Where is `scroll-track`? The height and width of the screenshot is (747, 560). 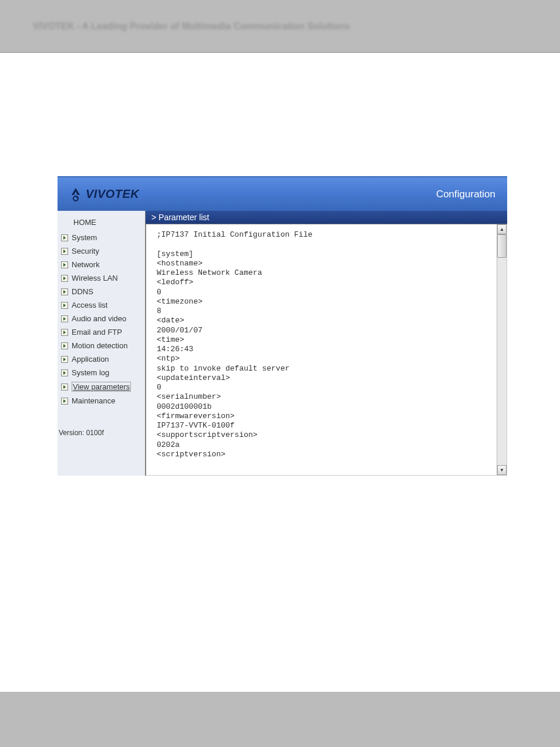
scroll-track is located at coordinates (502, 350).